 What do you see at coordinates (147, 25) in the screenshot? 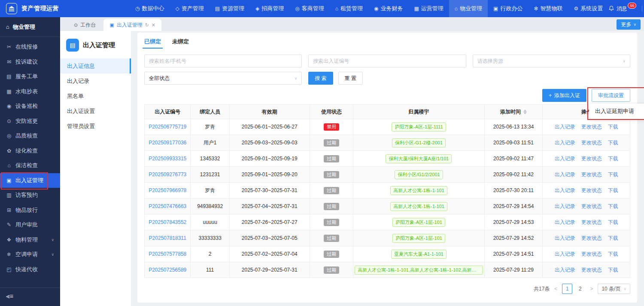
I see `refresh-icon: ↻` at bounding box center [147, 25].